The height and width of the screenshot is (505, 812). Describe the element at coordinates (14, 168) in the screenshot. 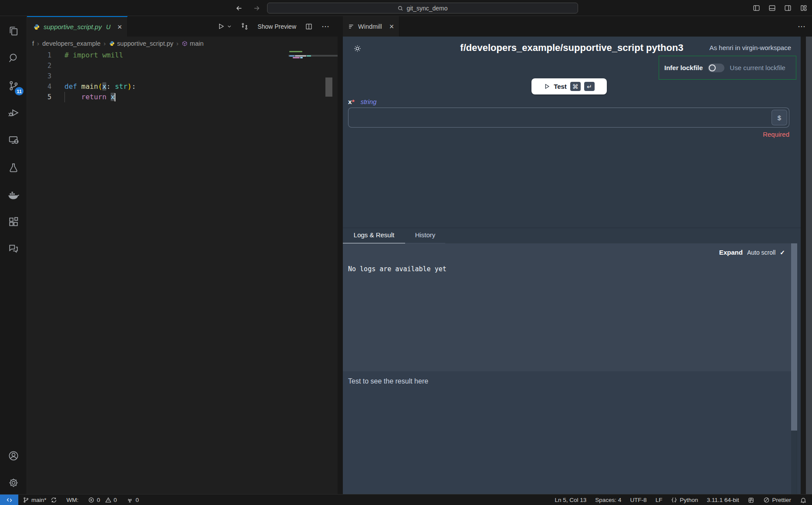

I see `testing-flask-icon` at that location.